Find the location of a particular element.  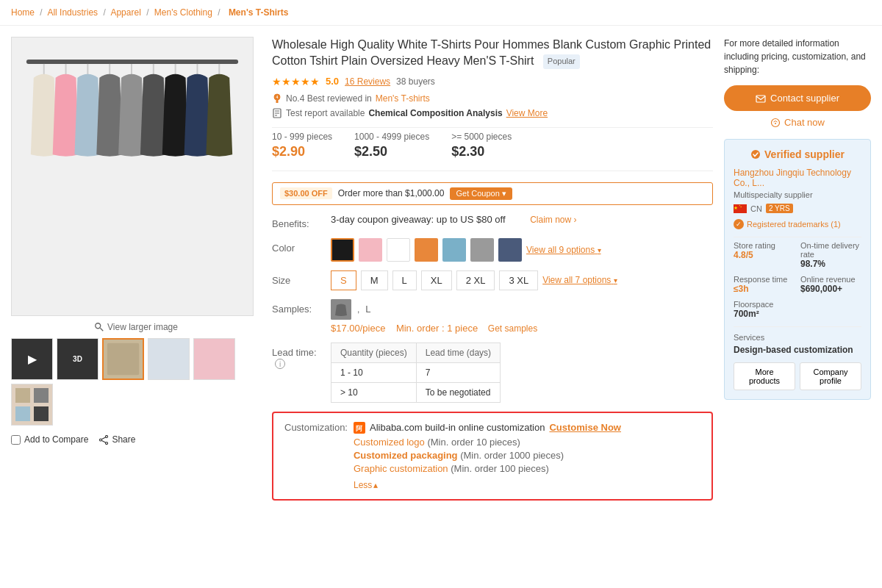

size-btn-m: M is located at coordinates (375, 281).